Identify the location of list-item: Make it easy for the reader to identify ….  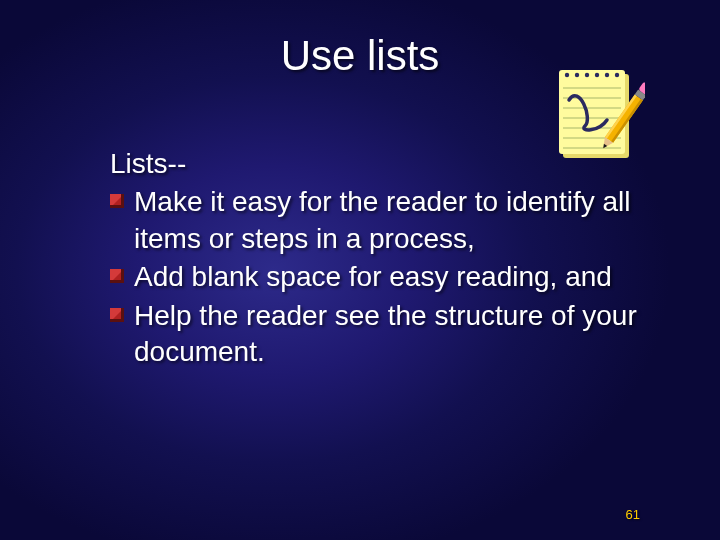
(380, 220).